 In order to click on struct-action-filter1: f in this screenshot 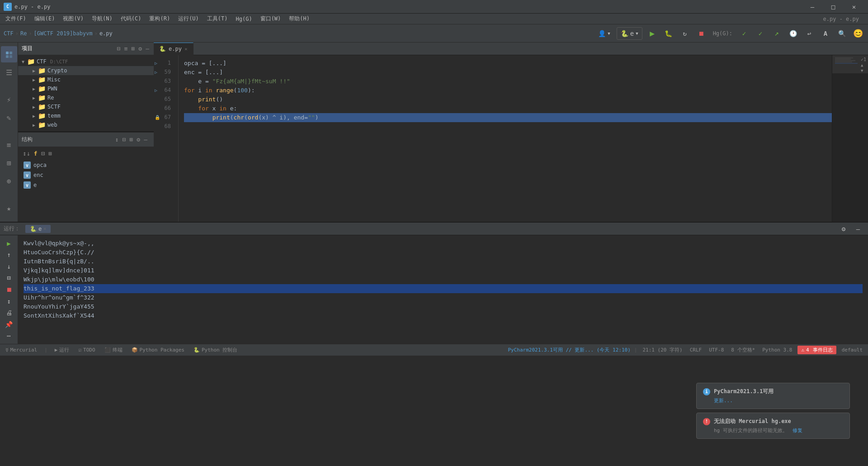, I will do `click(36, 154)`.